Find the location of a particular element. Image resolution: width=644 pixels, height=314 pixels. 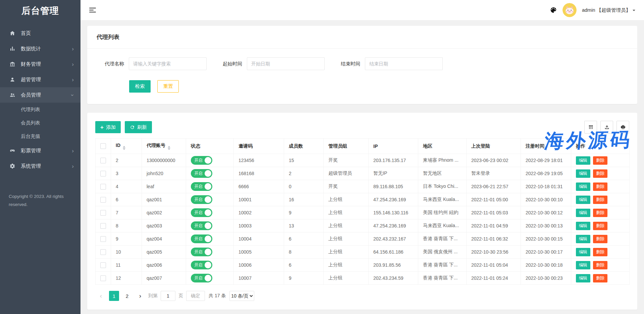

next-page-button: › is located at coordinates (140, 296).